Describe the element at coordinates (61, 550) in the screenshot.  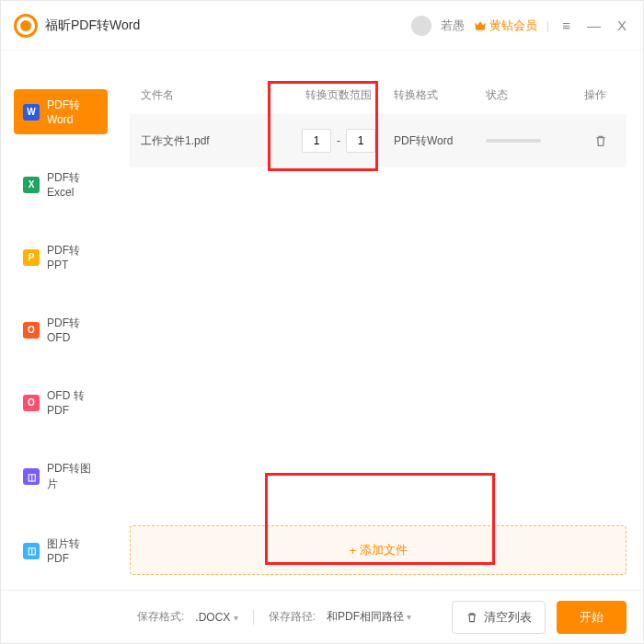
I see `sidebar-item-6: ◫图片转PDF` at that location.